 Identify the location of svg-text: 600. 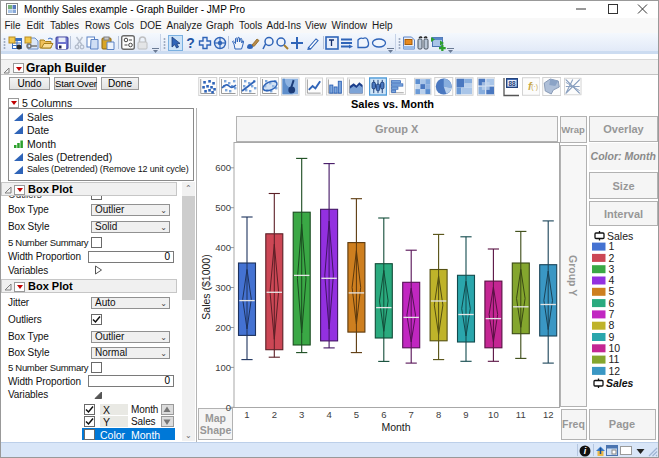
(223, 168).